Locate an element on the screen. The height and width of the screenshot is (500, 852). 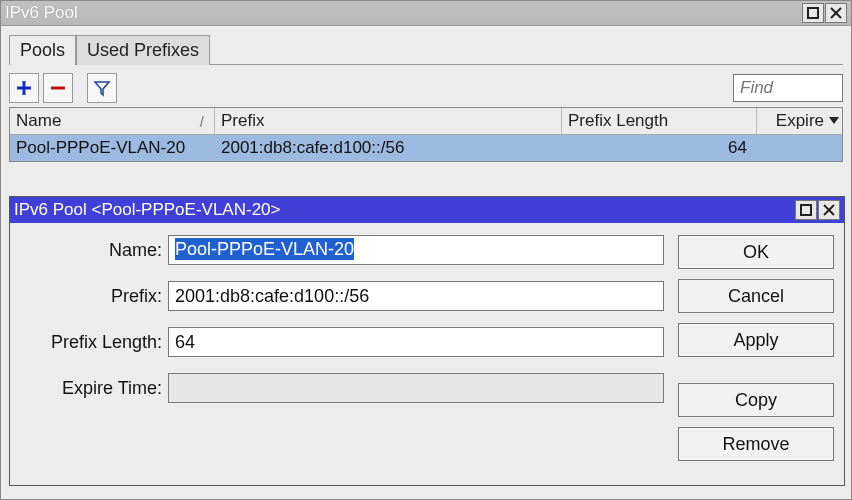
ok-button: OK is located at coordinates (756, 252).